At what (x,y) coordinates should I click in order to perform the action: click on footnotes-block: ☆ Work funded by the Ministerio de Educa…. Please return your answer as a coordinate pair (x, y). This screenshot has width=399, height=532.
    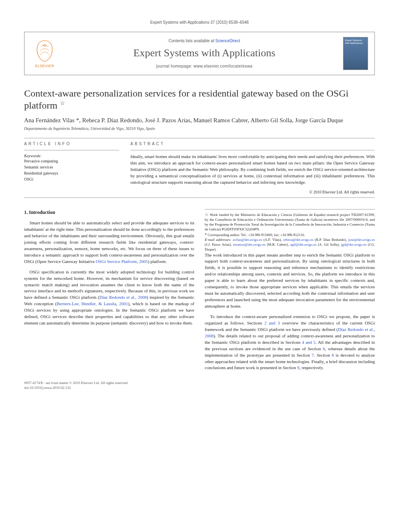
    Looking at the image, I should click on (290, 231).